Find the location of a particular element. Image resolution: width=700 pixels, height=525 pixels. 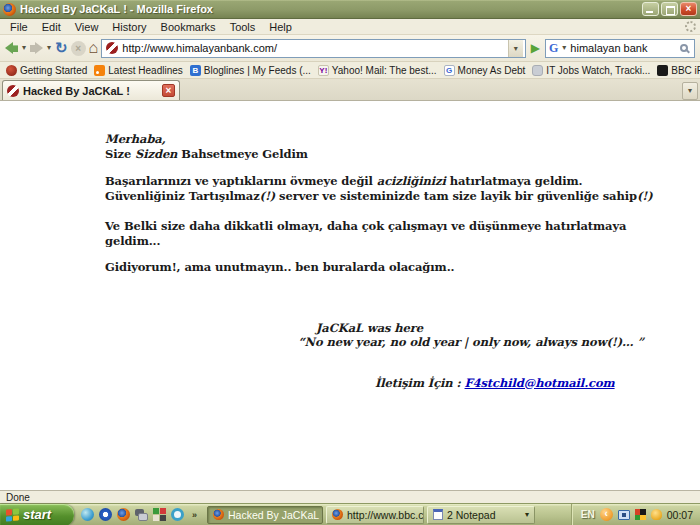

google-video-icon: G is located at coordinates (450, 70).